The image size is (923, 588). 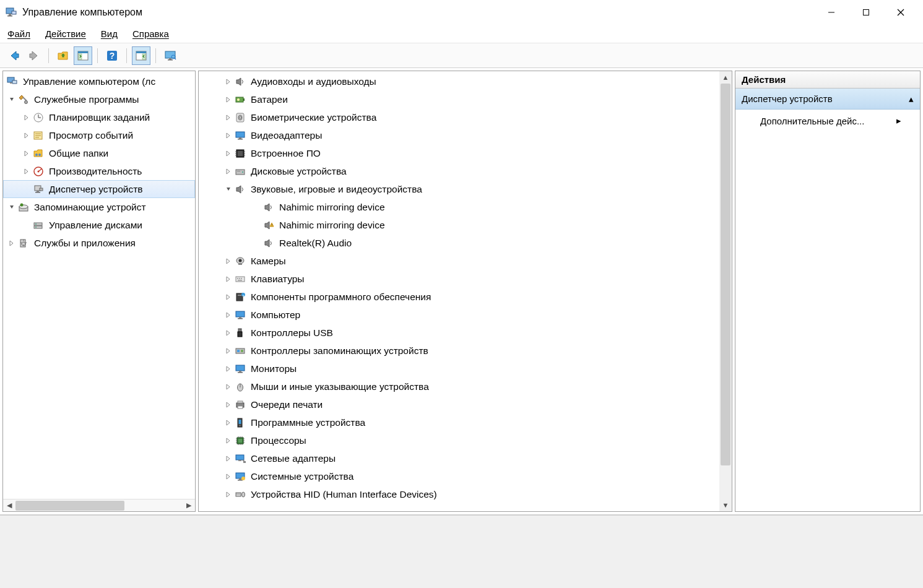 What do you see at coordinates (459, 99) in the screenshot?
I see `device-batteries: Батареи` at bounding box center [459, 99].